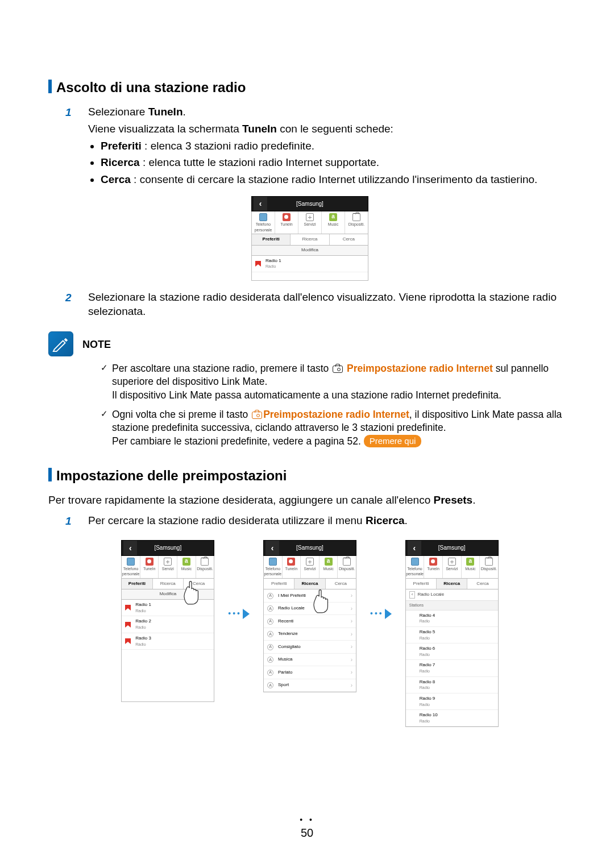  Describe the element at coordinates (452, 636) in the screenshot. I see `list-item: Radio 5Radio` at that location.